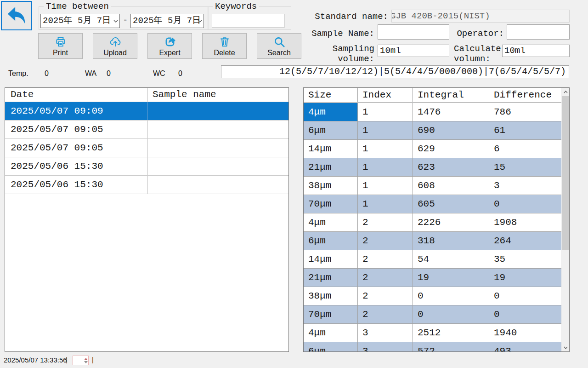  What do you see at coordinates (17, 16) in the screenshot?
I see `back-button` at bounding box center [17, 16].